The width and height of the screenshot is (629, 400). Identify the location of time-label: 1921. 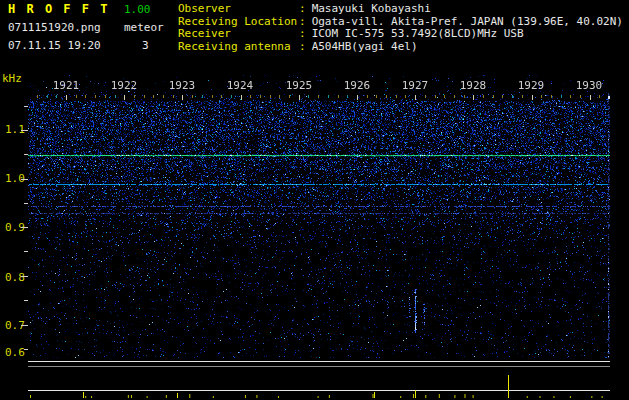
(66, 86).